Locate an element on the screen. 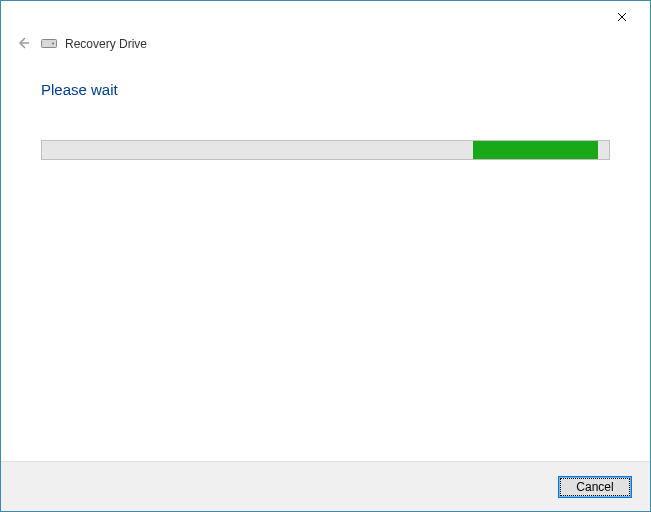 Image resolution: width=651 pixels, height=512 pixels. drive-icon is located at coordinates (49, 44).